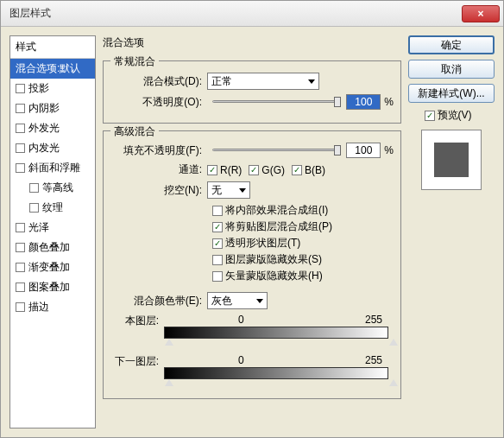 The width and height of the screenshot is (504, 438). Describe the element at coordinates (451, 160) in the screenshot. I see `preview-box` at that location.